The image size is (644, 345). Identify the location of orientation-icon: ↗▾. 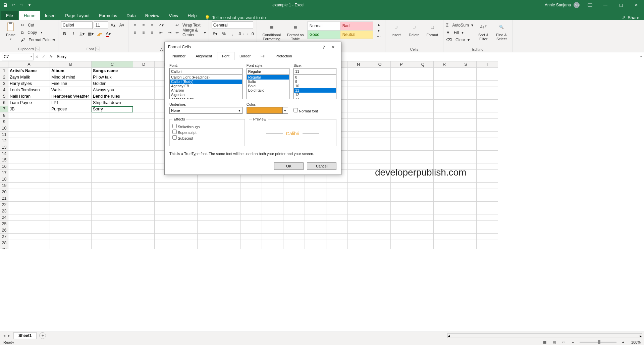
(161, 25).